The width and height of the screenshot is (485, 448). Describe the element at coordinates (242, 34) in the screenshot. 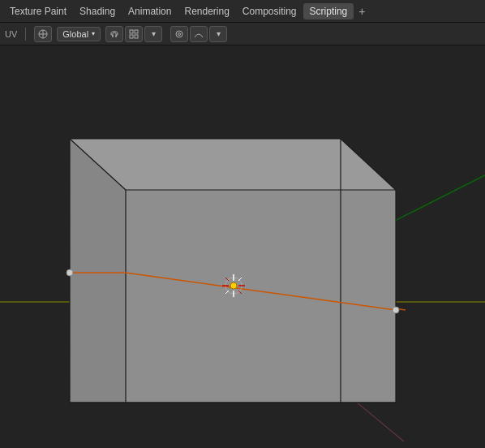

I see `viewport-toolbar: UV Global ▾ ▾` at that location.